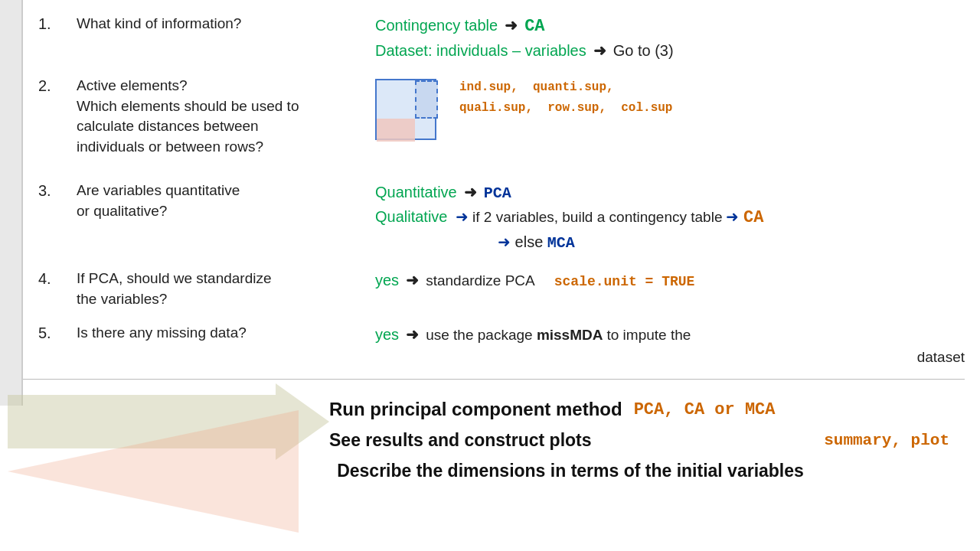  Describe the element at coordinates (464, 217) in the screenshot. I see `arrow-4: ➜` at that location.